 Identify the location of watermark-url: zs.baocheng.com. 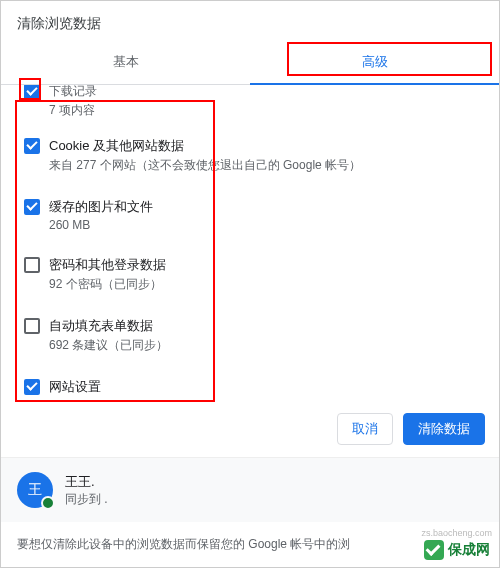
(456, 533).